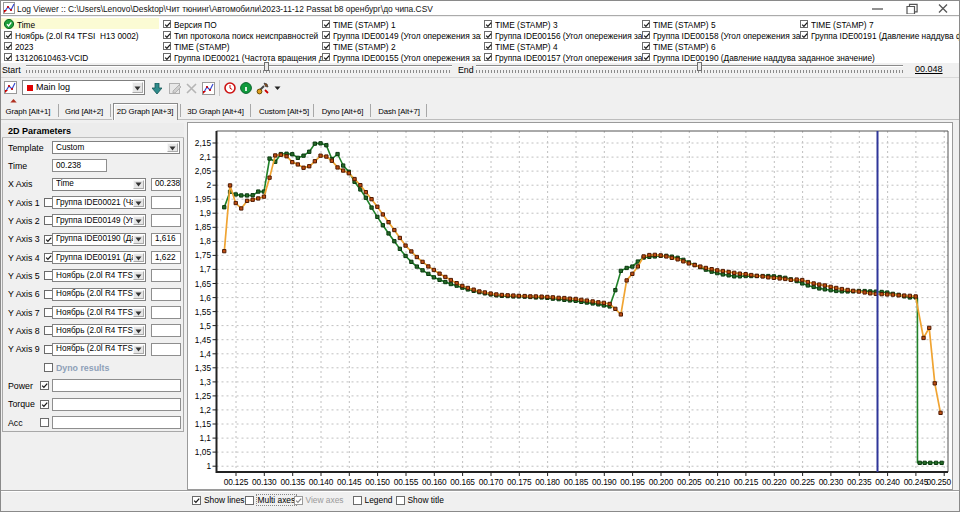 Image resolution: width=960 pixels, height=512 pixels. What do you see at coordinates (832, 482) in the screenshot?
I see `svg-text: 00.230` at bounding box center [832, 482].